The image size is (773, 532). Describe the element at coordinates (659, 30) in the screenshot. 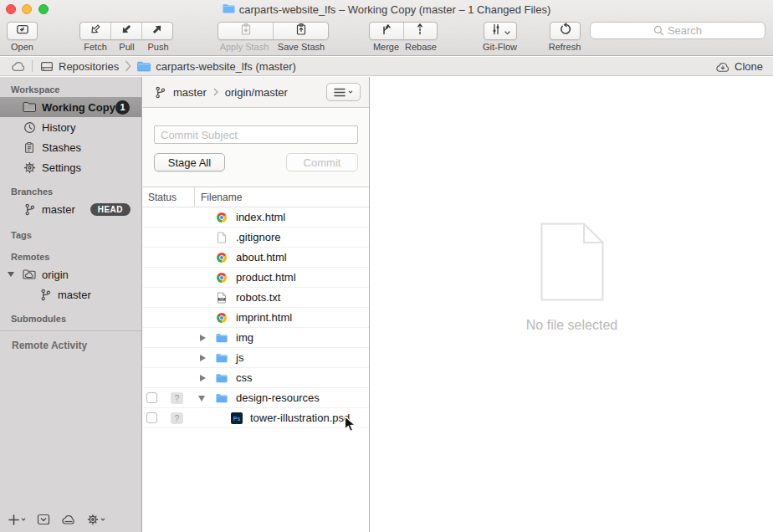

I see `search-icon` at that location.